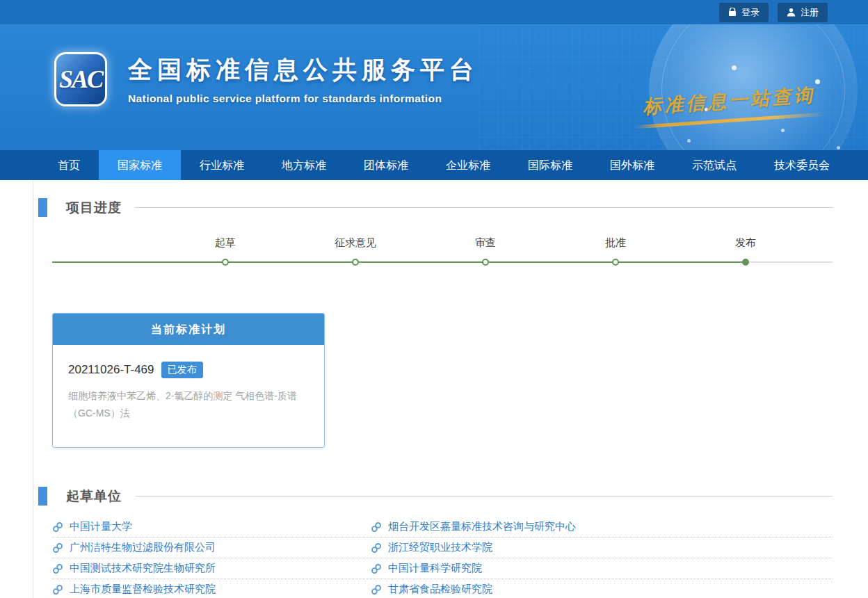  Describe the element at coordinates (222, 165) in the screenshot. I see `nav-item-industry-standards: 行业标准` at that location.